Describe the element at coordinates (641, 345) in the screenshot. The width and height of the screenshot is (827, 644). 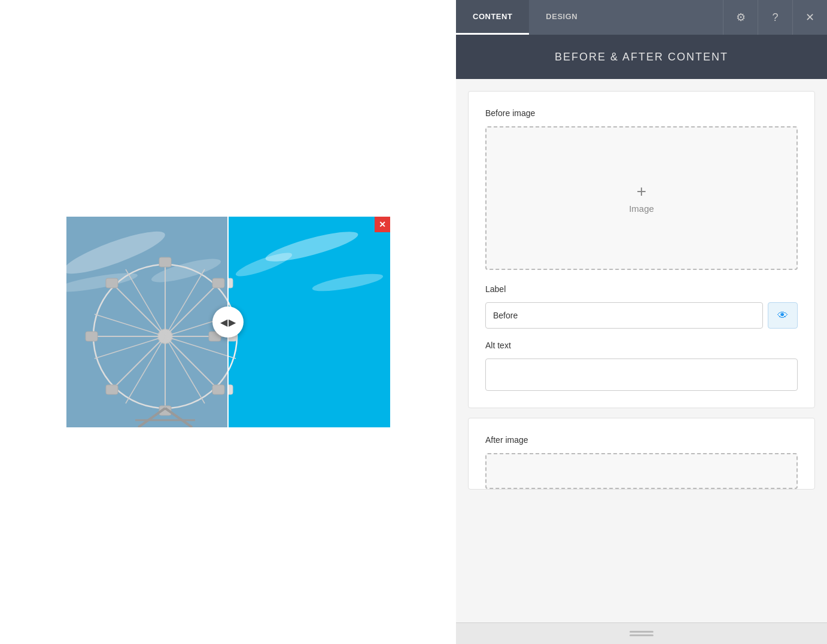
I see `alt-text-field-label: Alt text` at that location.